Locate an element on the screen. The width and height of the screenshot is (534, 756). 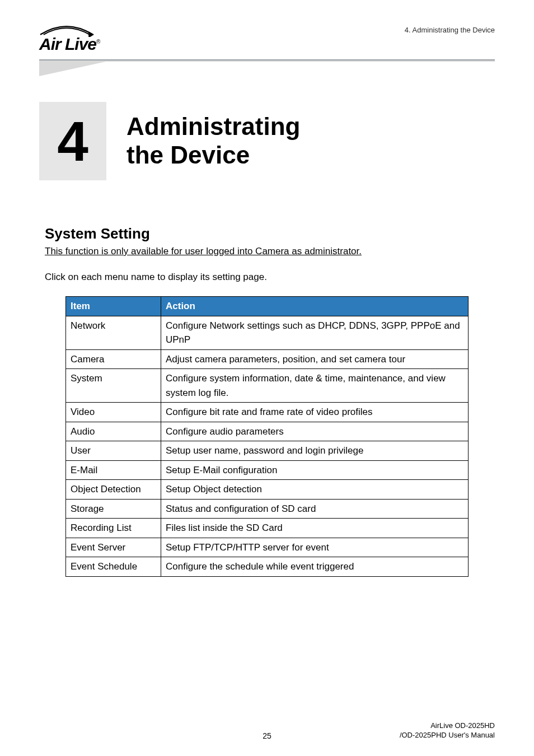
cell-action: Configure system information, date & tim… is located at coordinates (315, 386).